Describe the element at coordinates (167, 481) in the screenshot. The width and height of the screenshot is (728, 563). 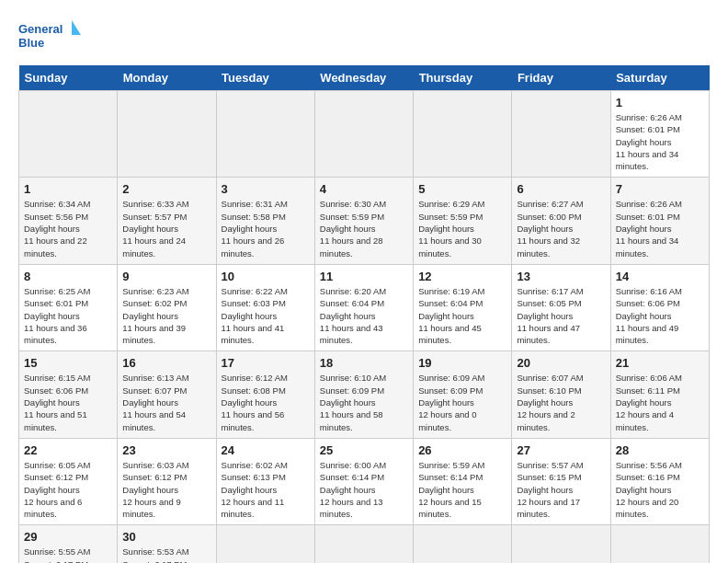
I see `calendar-cell: 23Sunrise: 6:03 AMSunset: 6:12 PMDayligh…` at that location.